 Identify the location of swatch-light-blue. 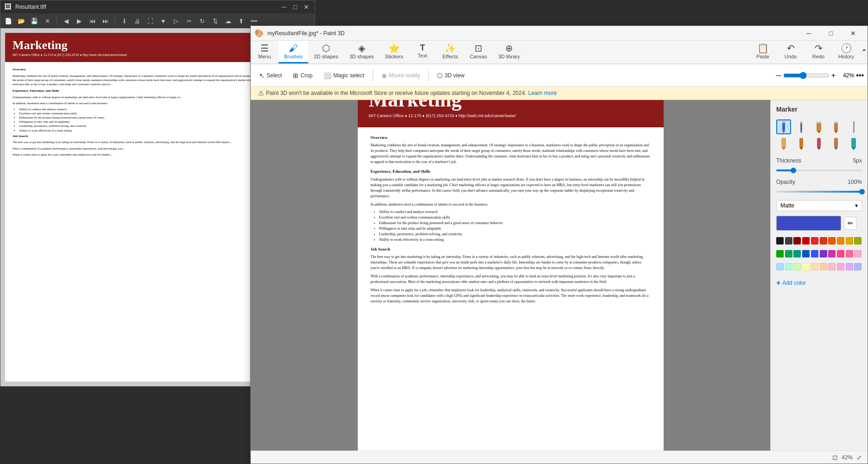
(780, 267).